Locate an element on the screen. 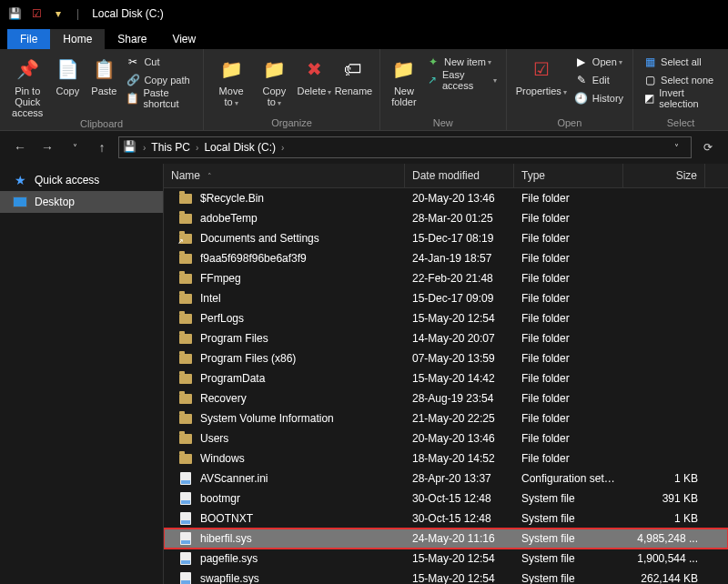 Image resolution: width=728 pixels, height=584 pixels. select-all-icon: ▦ is located at coordinates (650, 62).